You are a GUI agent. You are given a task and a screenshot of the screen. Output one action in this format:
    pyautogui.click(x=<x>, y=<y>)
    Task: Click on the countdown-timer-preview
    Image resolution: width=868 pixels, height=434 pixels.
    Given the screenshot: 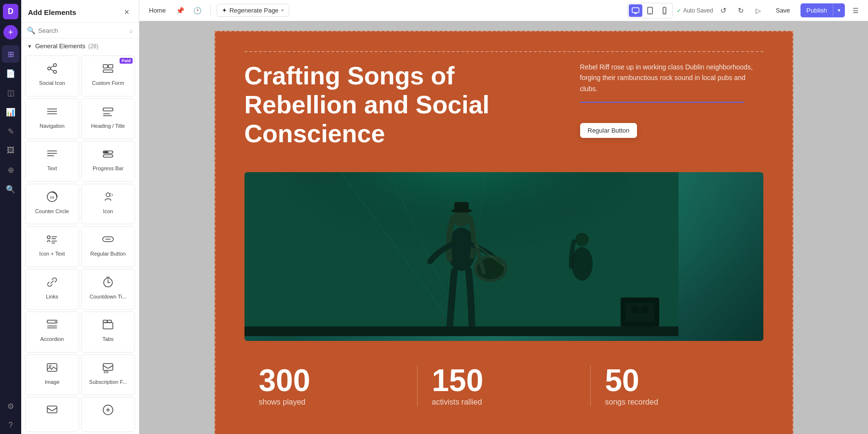 What is the action you would take?
    pyautogui.click(x=108, y=283)
    